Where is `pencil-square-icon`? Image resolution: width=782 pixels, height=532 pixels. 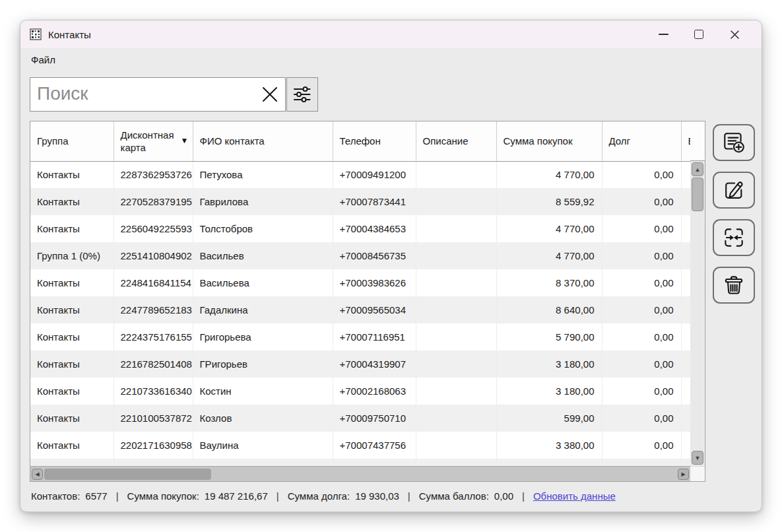 pencil-square-icon is located at coordinates (734, 190).